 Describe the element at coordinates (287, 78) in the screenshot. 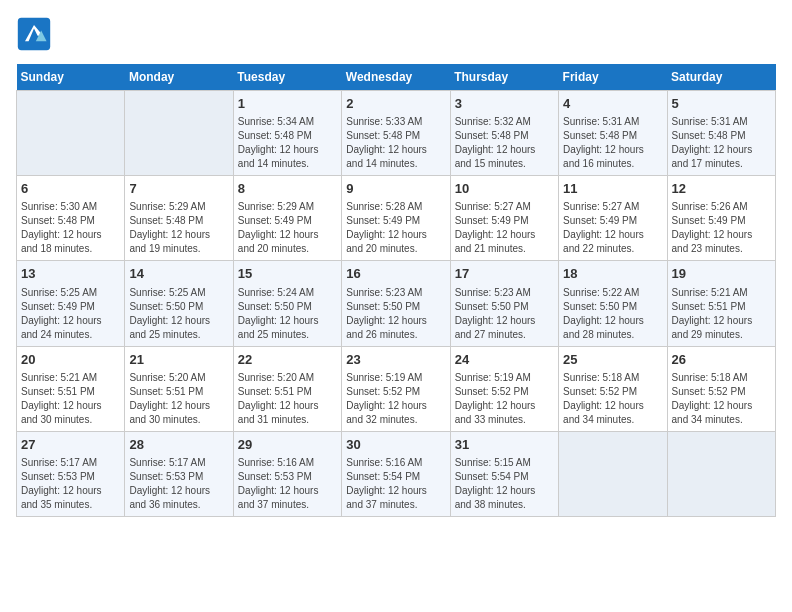

I see `col-header-tuesday: Tuesday` at that location.